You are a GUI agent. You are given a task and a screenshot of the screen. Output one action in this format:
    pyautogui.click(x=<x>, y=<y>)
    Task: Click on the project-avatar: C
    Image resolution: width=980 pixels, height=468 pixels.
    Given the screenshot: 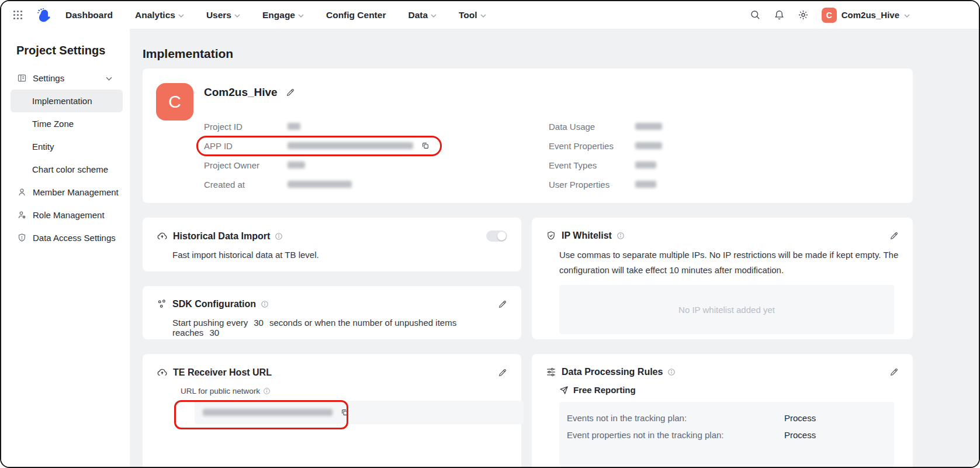 What is the action you would take?
    pyautogui.click(x=175, y=102)
    